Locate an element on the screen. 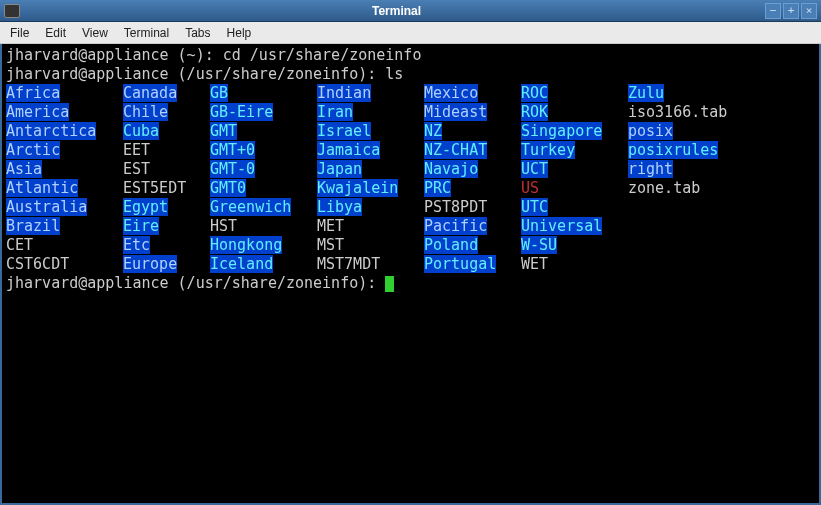 Image resolution: width=821 pixels, height=505 pixels. listing-cell: Asia is located at coordinates (64, 170).